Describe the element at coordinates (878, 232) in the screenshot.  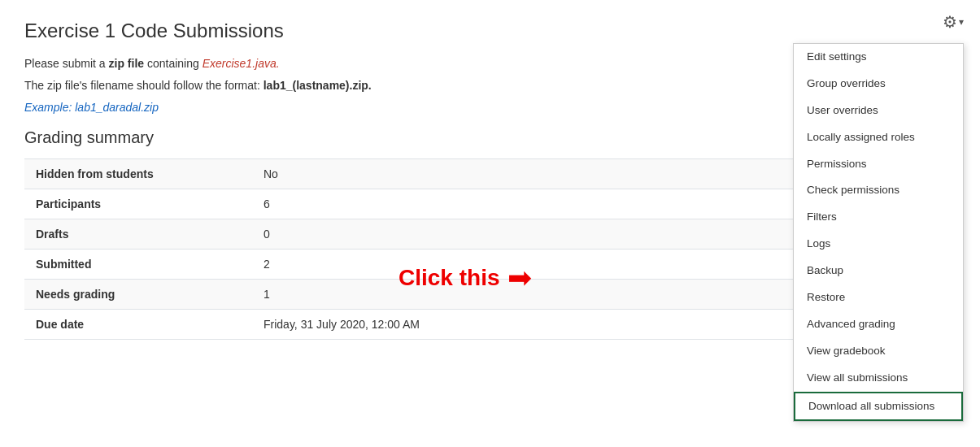
I see `gear-dropdown-menu: Edit settings Group overrides User overr…` at that location.